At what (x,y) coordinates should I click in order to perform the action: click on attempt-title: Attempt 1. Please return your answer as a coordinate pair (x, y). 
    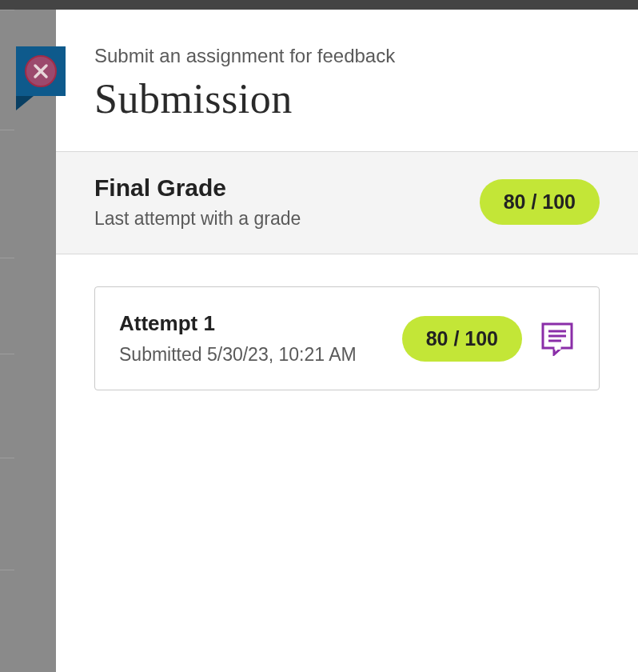
    Looking at the image, I should click on (238, 323).